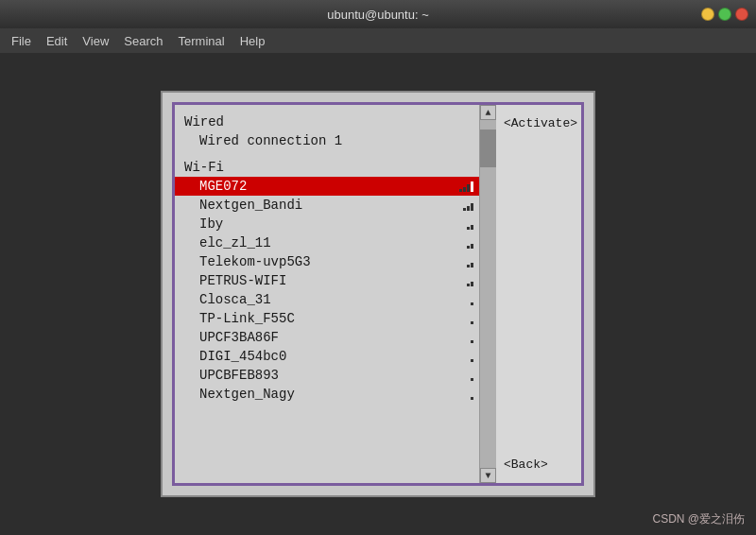 This screenshot has width=756, height=535. I want to click on network-item-closca-31: Closca_31, so click(332, 300).